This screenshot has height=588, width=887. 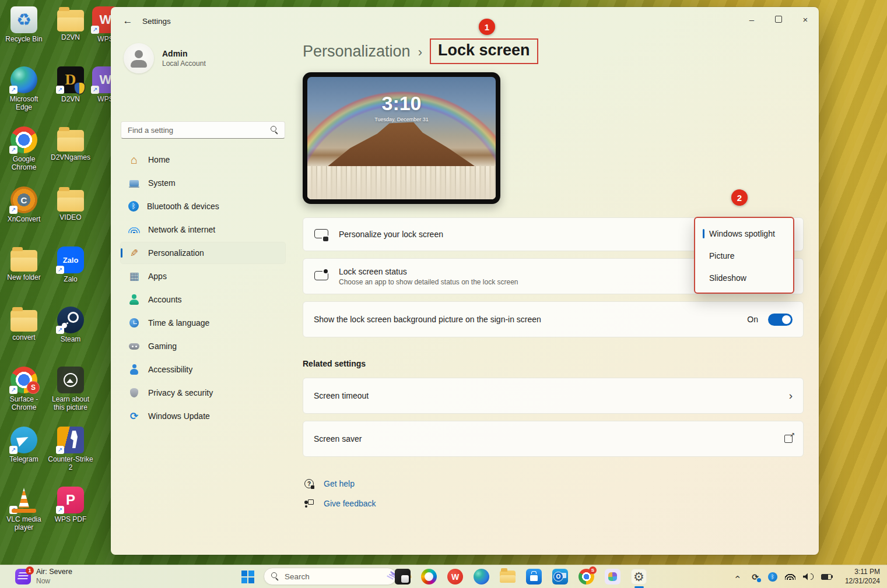 What do you see at coordinates (134, 160) in the screenshot?
I see `home-icon` at bounding box center [134, 160].